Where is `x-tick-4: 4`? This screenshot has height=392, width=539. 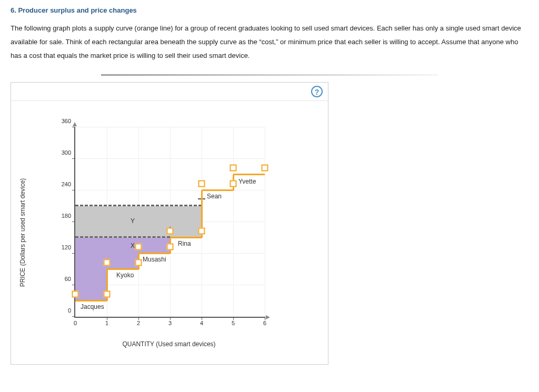 x-tick-4: 4 is located at coordinates (202, 321).